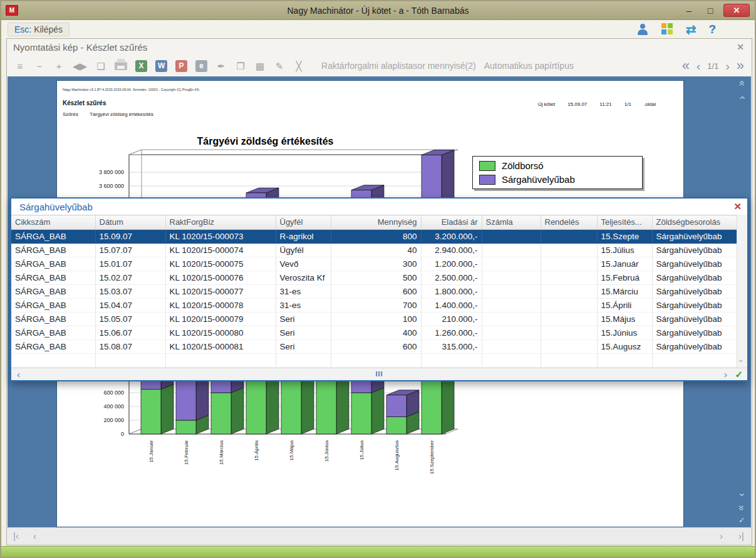  I want to click on column-header: Számla, so click(511, 222).